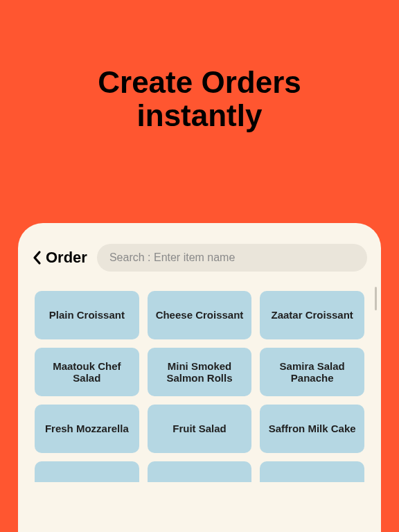 The image size is (399, 532). What do you see at coordinates (312, 315) in the screenshot?
I see `item-tile: Zaatar Croissant` at bounding box center [312, 315].